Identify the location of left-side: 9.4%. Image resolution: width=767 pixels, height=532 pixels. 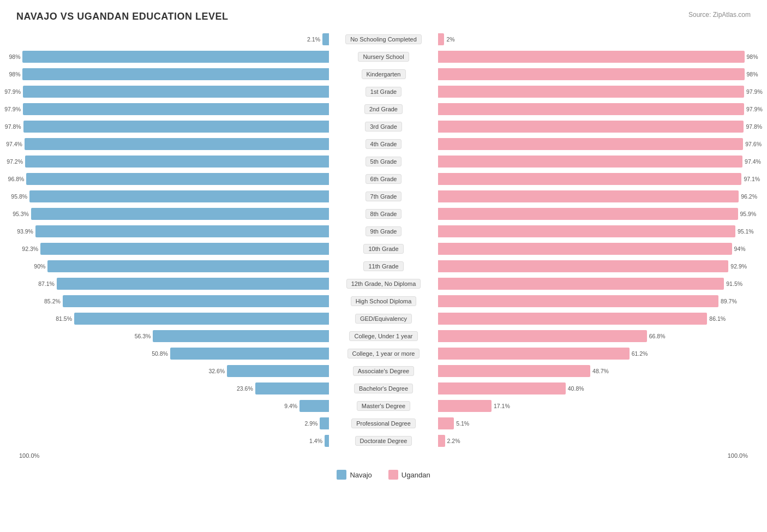
(172, 406).